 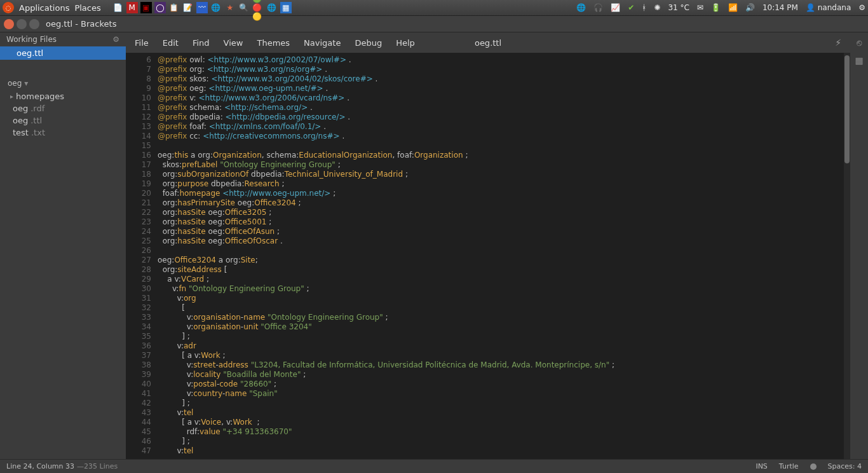 What do you see at coordinates (859, 60) in the screenshot?
I see `extension-manager-icon: ▦` at bounding box center [859, 60].